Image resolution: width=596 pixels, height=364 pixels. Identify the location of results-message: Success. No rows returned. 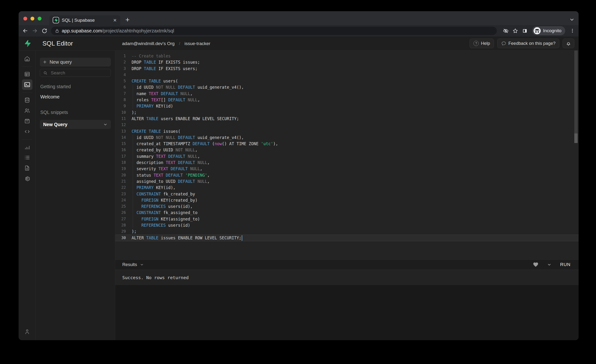
(156, 278).